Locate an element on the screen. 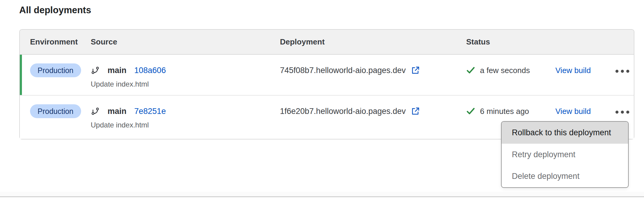 The image size is (644, 199). commit-hash-link: 7e8251e is located at coordinates (150, 111).